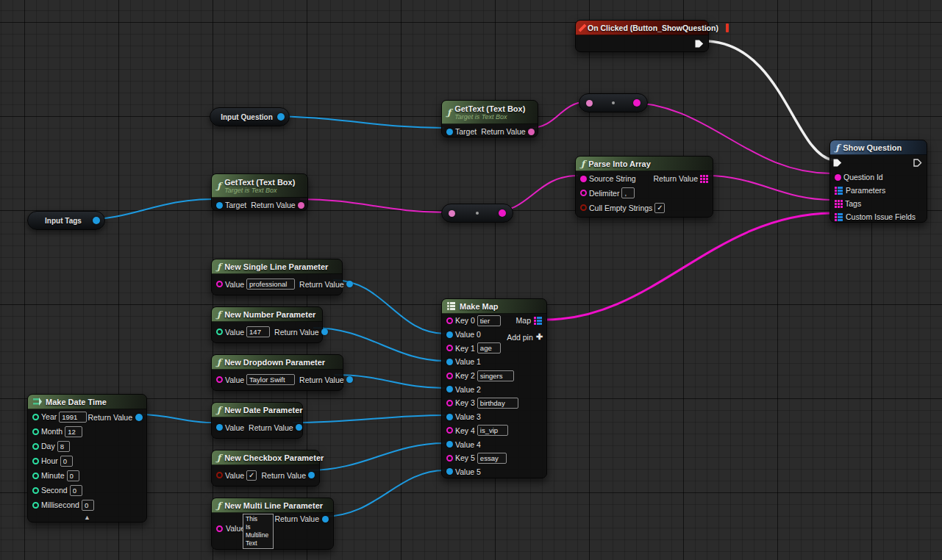  Describe the element at coordinates (277, 373) in the screenshot. I see `node-new-dropdown-parameter: ƒ New Dropdown Parameter Value Return Va…` at that location.